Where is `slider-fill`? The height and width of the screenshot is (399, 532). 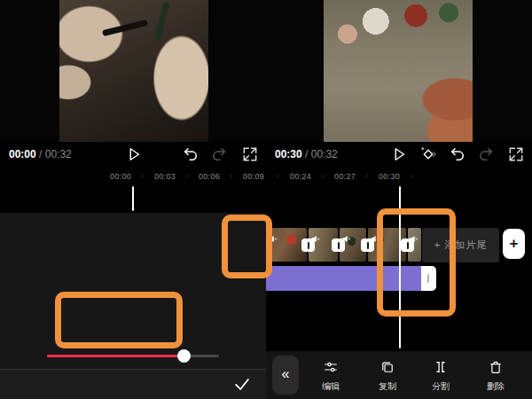
slider-fill is located at coordinates (115, 356).